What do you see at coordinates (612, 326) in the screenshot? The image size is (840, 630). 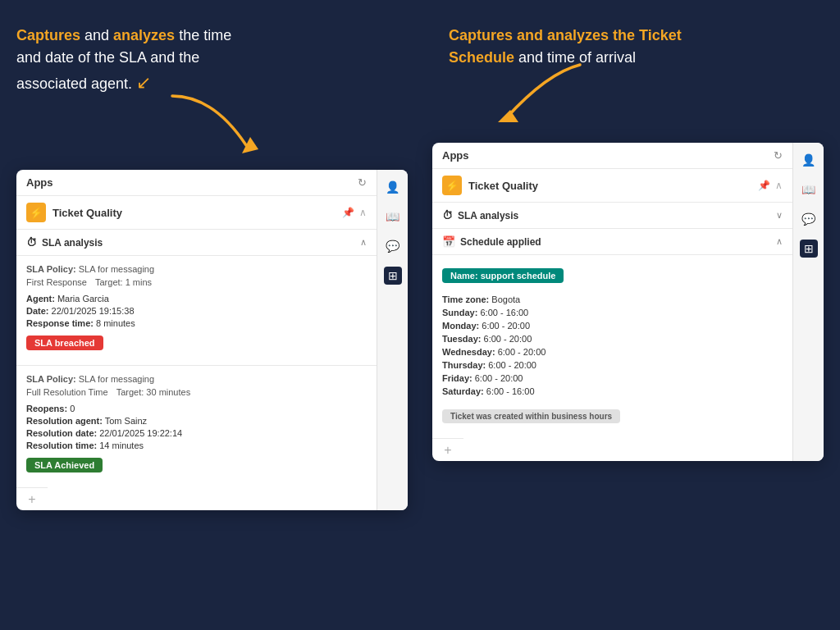 I see `schedule-monday: Monday: 6:00 - 20:00` at bounding box center [612, 326].